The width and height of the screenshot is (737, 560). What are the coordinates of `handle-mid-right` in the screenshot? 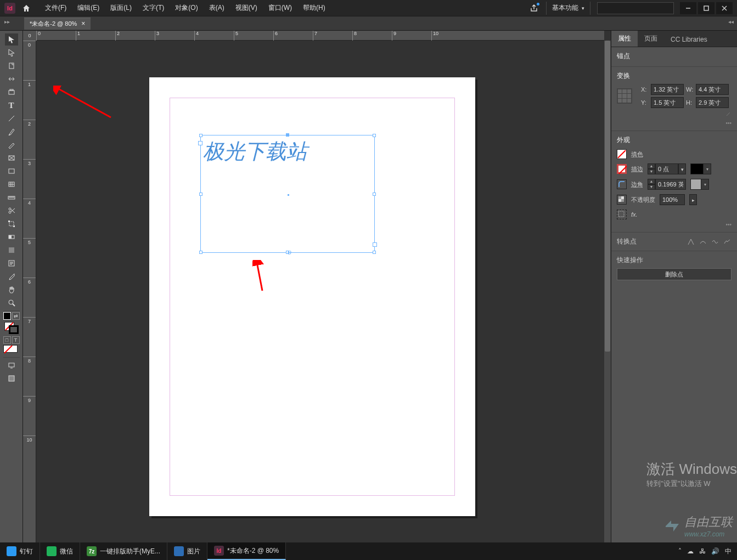 It's located at (374, 194).